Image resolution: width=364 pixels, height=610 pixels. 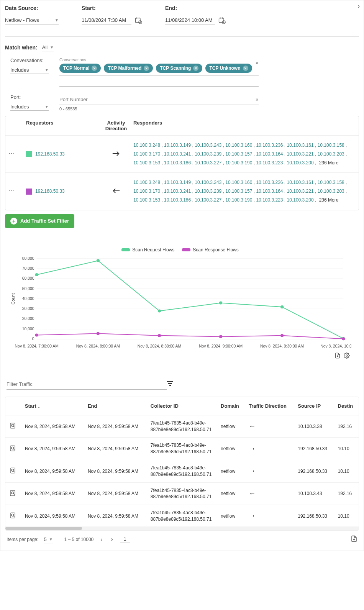 I want to click on horizontal-scrollbar, so click(x=182, y=528).